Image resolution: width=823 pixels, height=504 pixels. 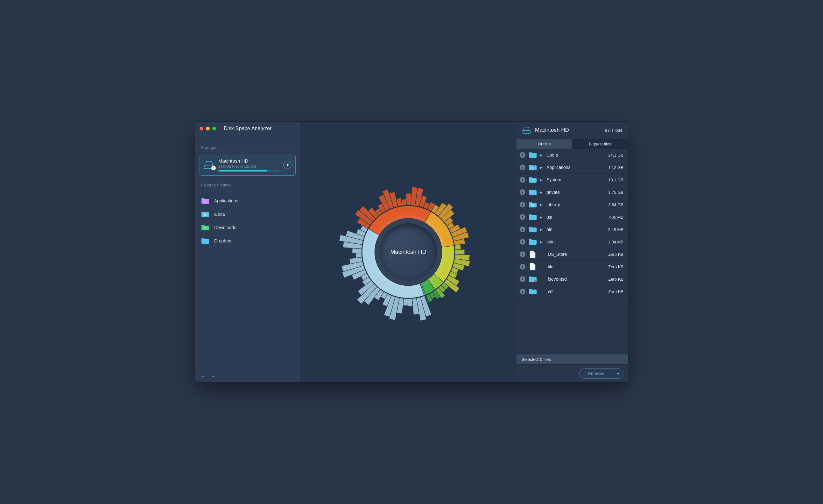 I want to click on action-bar: Remove, so click(x=572, y=373).